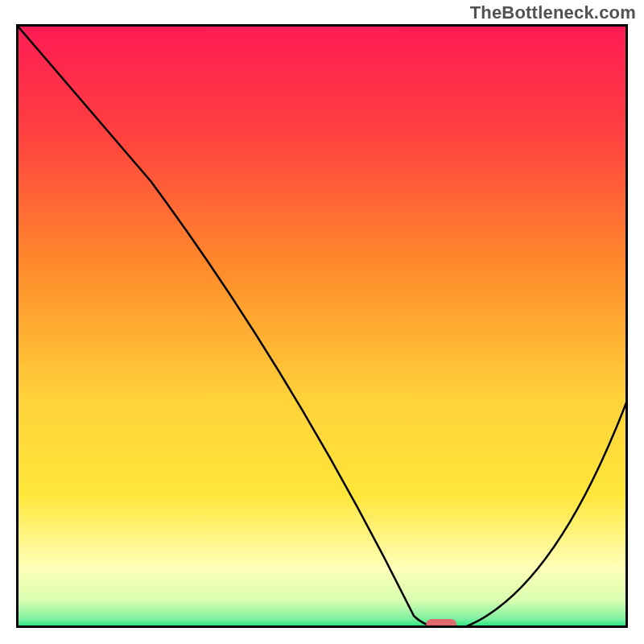  What do you see at coordinates (553, 13) in the screenshot?
I see `attribution-text: TheBottleneck.com` at bounding box center [553, 13].